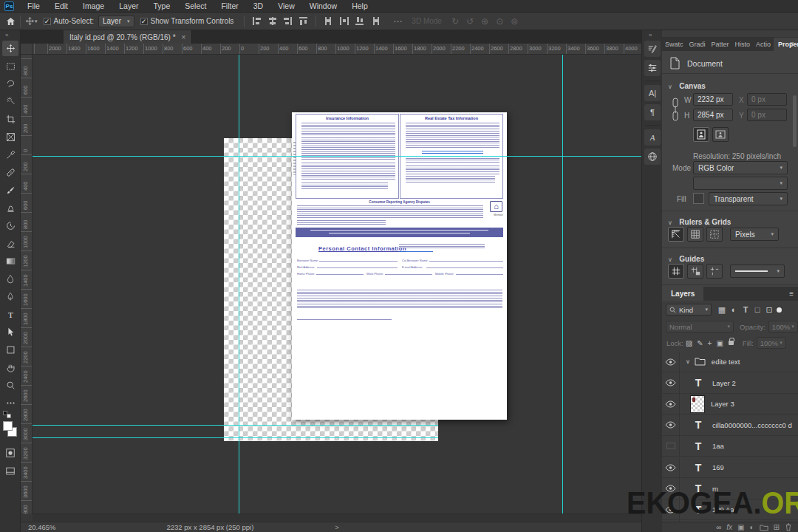  What do you see at coordinates (129, 6) in the screenshot?
I see `menu-layer: Layer` at bounding box center [129, 6].